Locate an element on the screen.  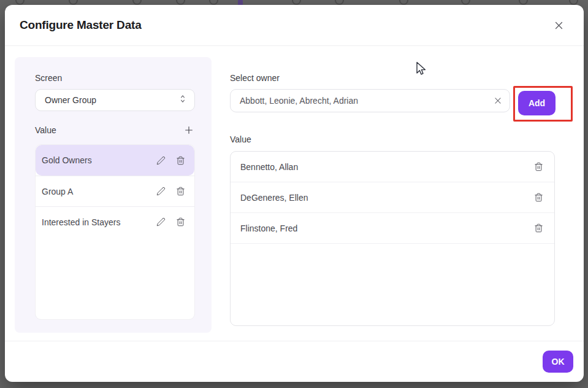
dialog-footer: OK is located at coordinates (294, 361).